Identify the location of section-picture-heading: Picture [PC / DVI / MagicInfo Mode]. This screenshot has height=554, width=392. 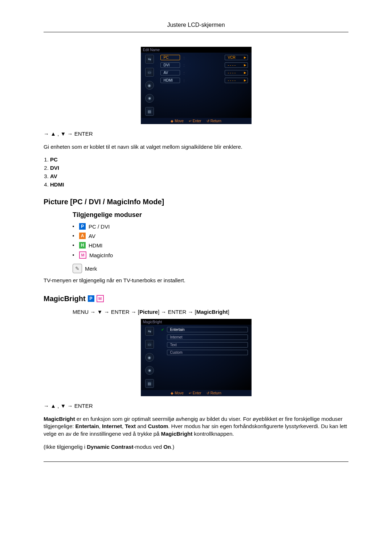
(196, 202).